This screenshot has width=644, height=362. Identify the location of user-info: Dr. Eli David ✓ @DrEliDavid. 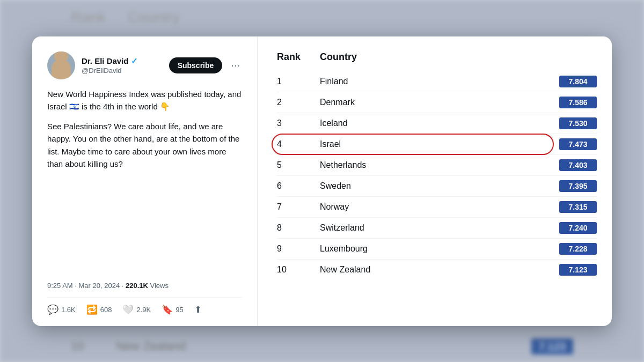
(122, 65).